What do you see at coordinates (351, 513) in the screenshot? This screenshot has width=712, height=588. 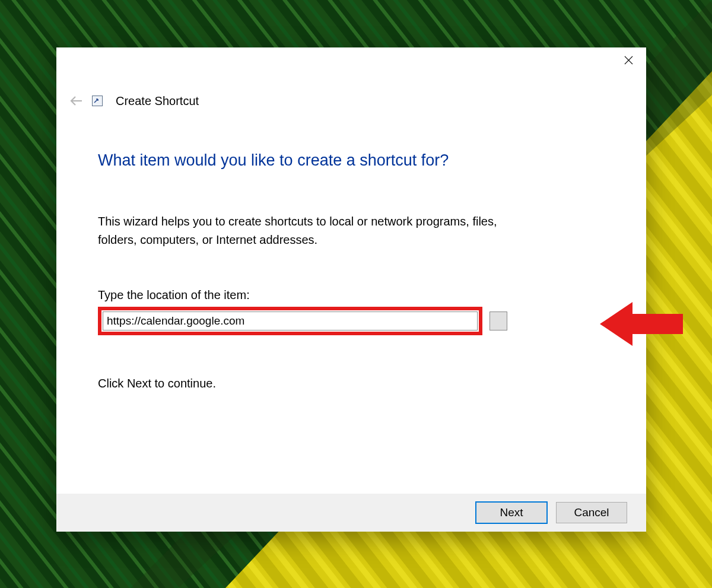 I see `dialog-footer: Next Cancel` at bounding box center [351, 513].